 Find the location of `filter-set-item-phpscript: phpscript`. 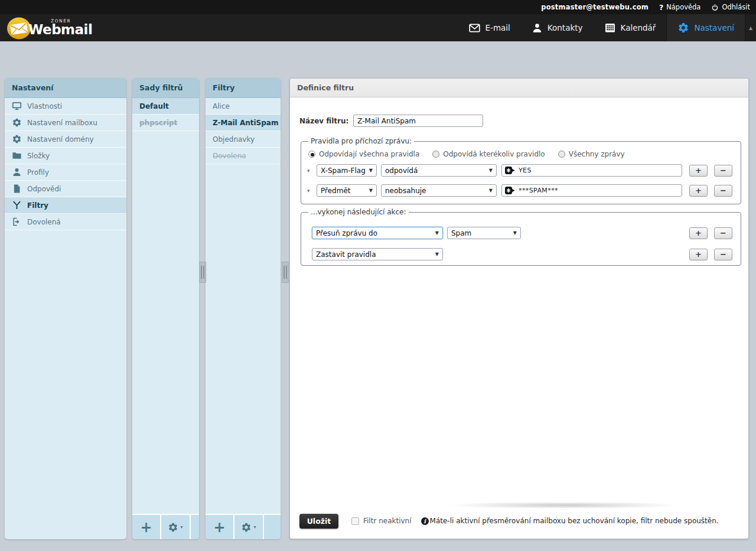

filter-set-item-phpscript: phpscript is located at coordinates (165, 123).